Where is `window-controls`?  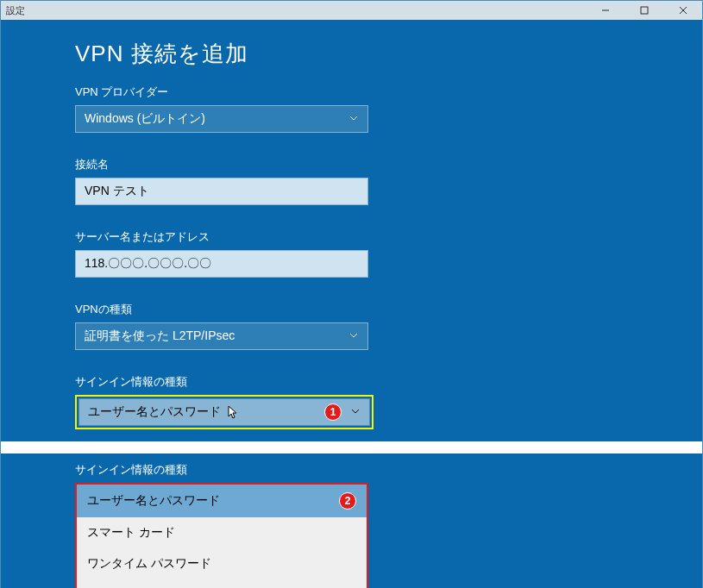
window-controls is located at coordinates (643, 10).